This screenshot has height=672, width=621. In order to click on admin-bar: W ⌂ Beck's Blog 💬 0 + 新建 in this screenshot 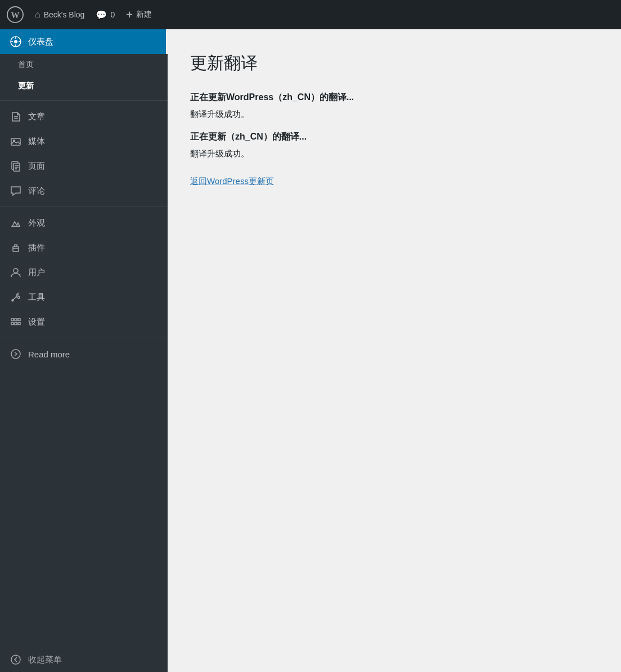, I will do `click(310, 15)`.